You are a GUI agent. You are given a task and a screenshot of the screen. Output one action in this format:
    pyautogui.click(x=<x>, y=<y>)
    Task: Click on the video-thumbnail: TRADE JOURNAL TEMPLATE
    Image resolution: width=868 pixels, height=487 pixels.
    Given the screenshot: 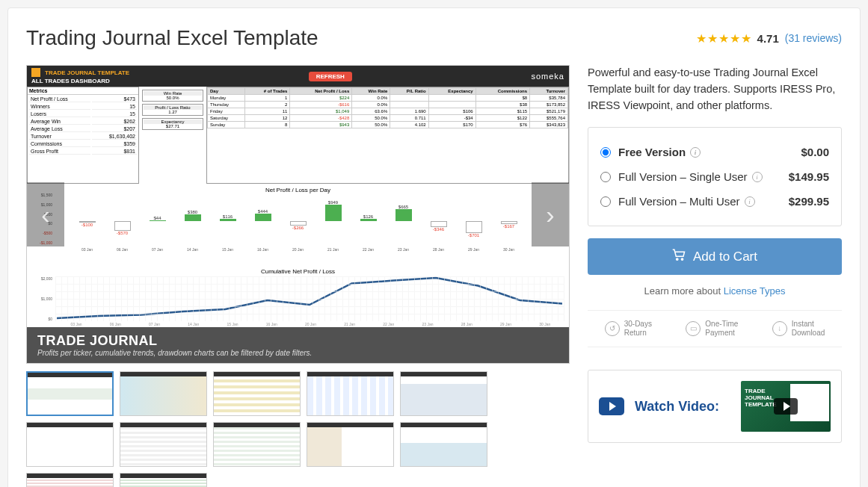 What is the action you would take?
    pyautogui.click(x=786, y=406)
    